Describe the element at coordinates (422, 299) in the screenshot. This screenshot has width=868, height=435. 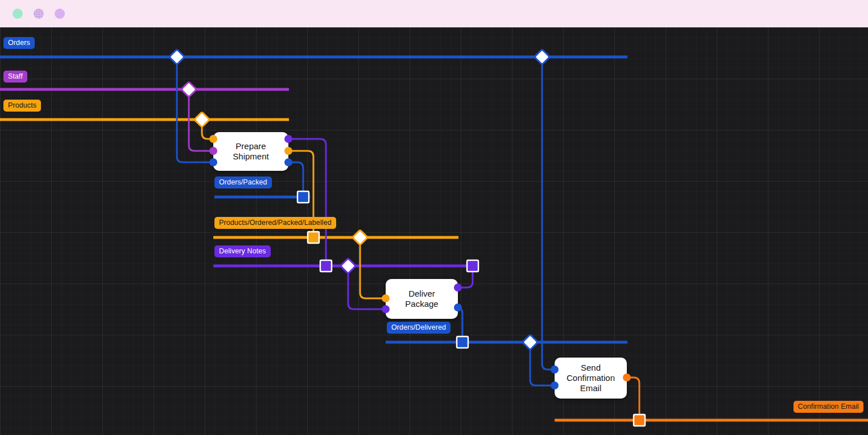
I see `node-deliver-package: Deliver Package` at that location.